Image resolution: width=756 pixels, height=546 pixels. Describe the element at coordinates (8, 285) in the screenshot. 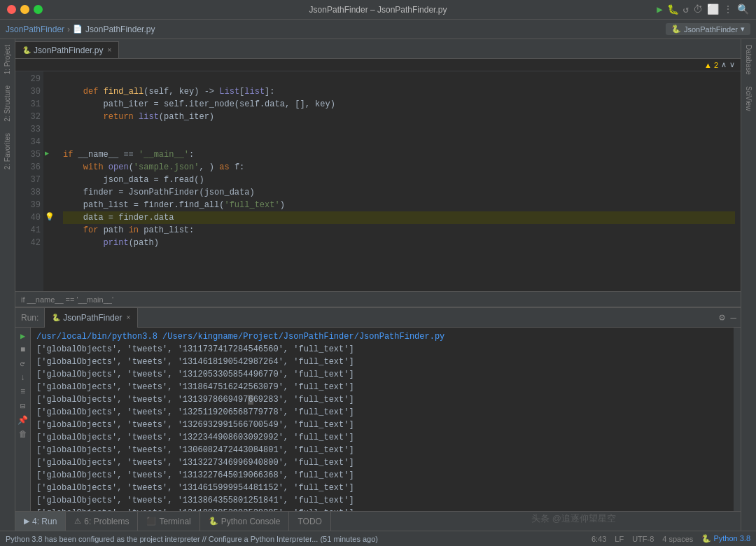

I see `left-sidebar: 1: Project 2: Structure 2: Favorites` at that location.